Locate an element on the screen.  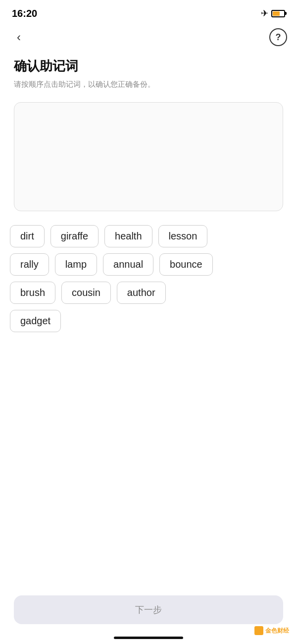
word-row: dirtgiraffehealthlesson is located at coordinates (148, 236).